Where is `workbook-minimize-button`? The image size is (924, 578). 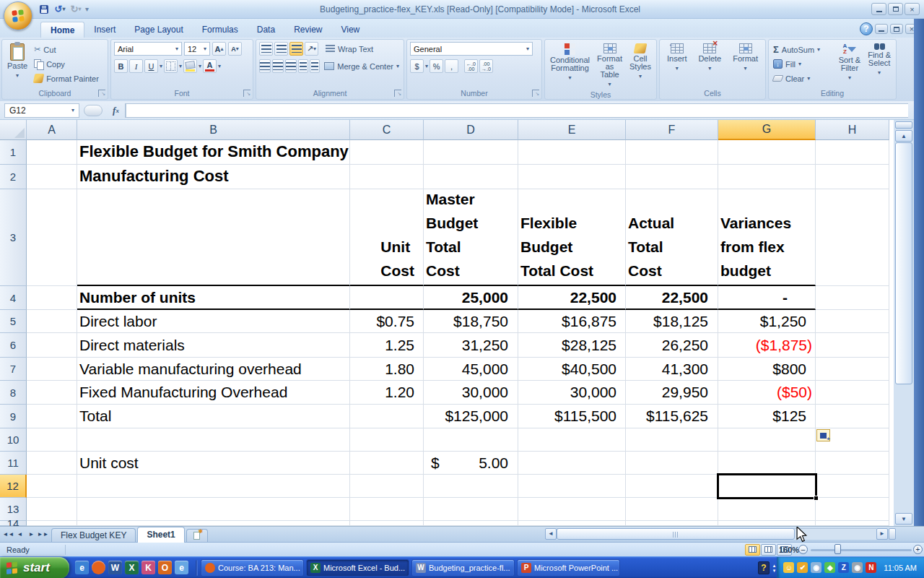 workbook-minimize-button is located at coordinates (881, 29).